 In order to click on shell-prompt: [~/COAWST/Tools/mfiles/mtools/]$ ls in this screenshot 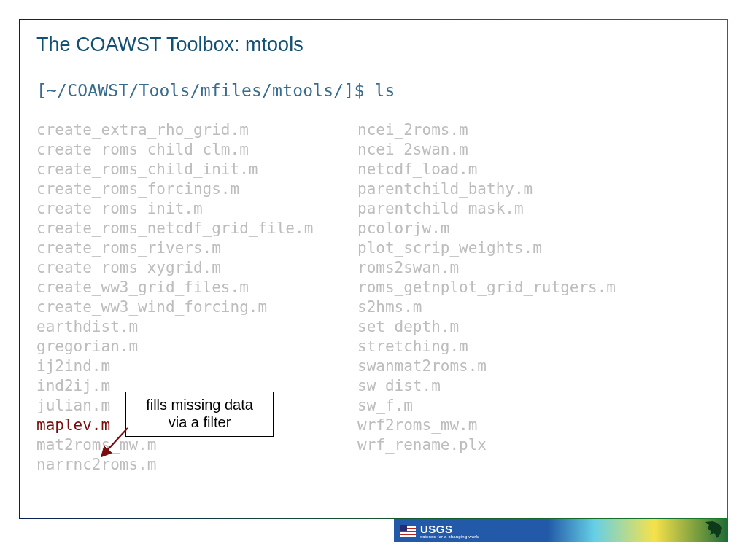, I will do `click(374, 90)`.